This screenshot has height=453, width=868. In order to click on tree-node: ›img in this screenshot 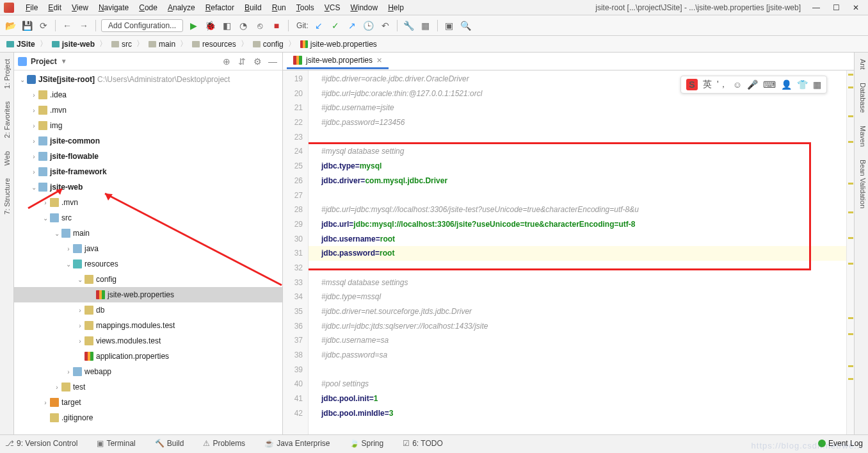, I will do `click(149, 126)`.